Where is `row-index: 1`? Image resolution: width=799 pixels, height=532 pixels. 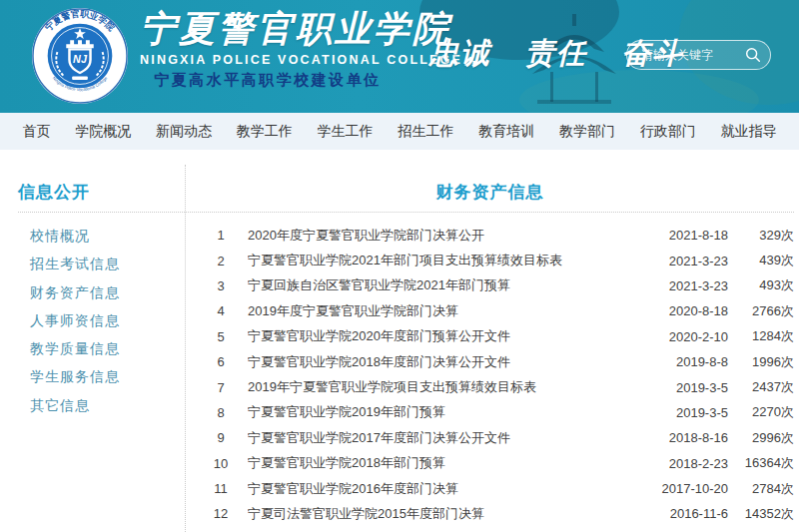 row-index: 1 is located at coordinates (221, 236).